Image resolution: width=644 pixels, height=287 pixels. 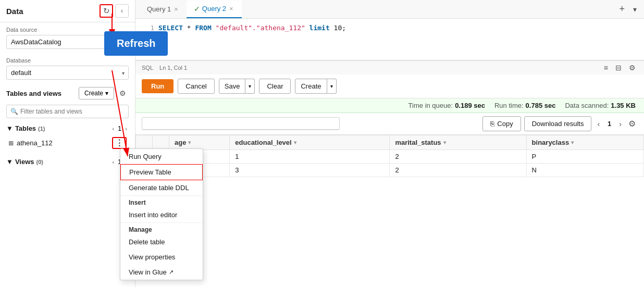 What do you see at coordinates (162, 201) in the screenshot?
I see `ctx-insert-section: Insert` at bounding box center [162, 201].